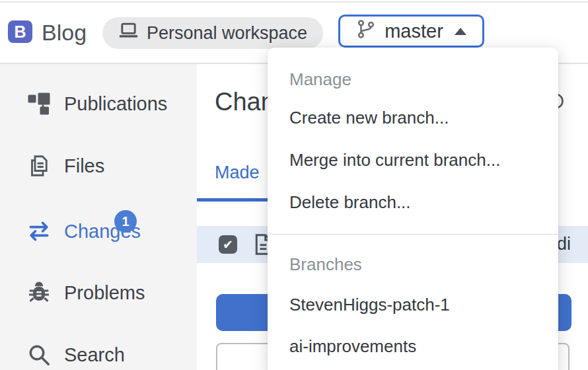 The image size is (588, 370). I want to click on file-checkbox: ✔, so click(228, 244).